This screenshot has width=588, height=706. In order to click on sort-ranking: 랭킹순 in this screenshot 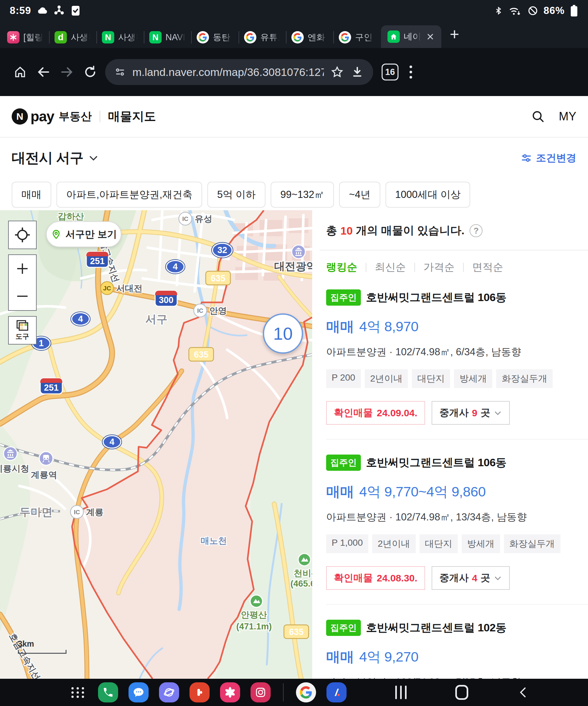, I will do `click(342, 267)`.